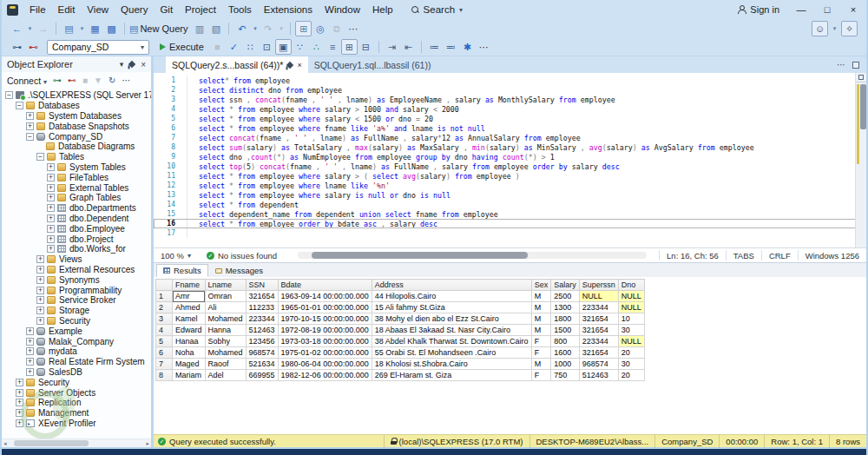 The width and height of the screenshot is (868, 455). What do you see at coordinates (262, 307) in the screenshot?
I see `grid-cell: 112233` at bounding box center [262, 307].